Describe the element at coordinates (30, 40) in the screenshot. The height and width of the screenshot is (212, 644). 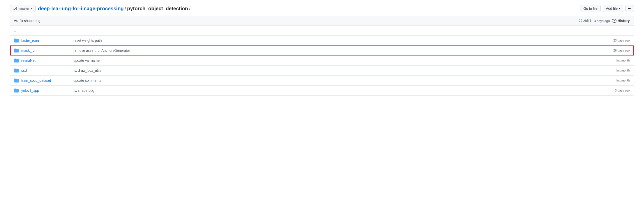
I see `file-name-link: faster_rcnn` at that location.